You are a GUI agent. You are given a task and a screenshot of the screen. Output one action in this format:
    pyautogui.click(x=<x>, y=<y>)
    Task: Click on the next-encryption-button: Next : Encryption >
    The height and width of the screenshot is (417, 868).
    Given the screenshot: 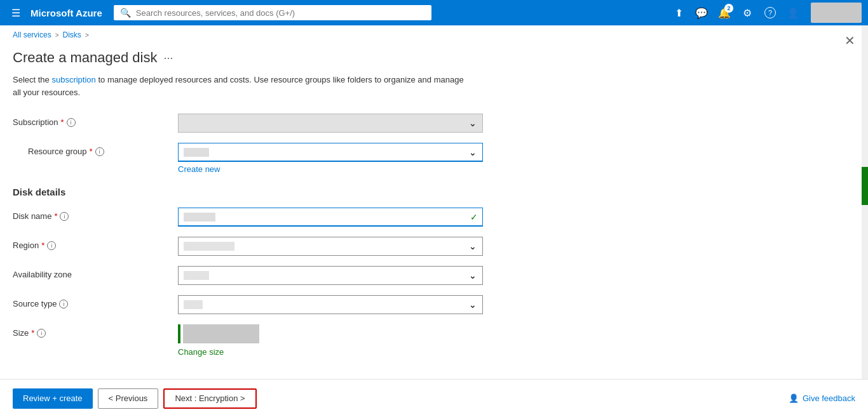 What is the action you would take?
    pyautogui.click(x=210, y=399)
    